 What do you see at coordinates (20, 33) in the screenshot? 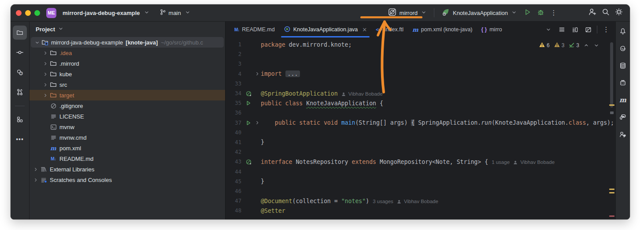
I see `tool-window-button-project` at bounding box center [20, 33].